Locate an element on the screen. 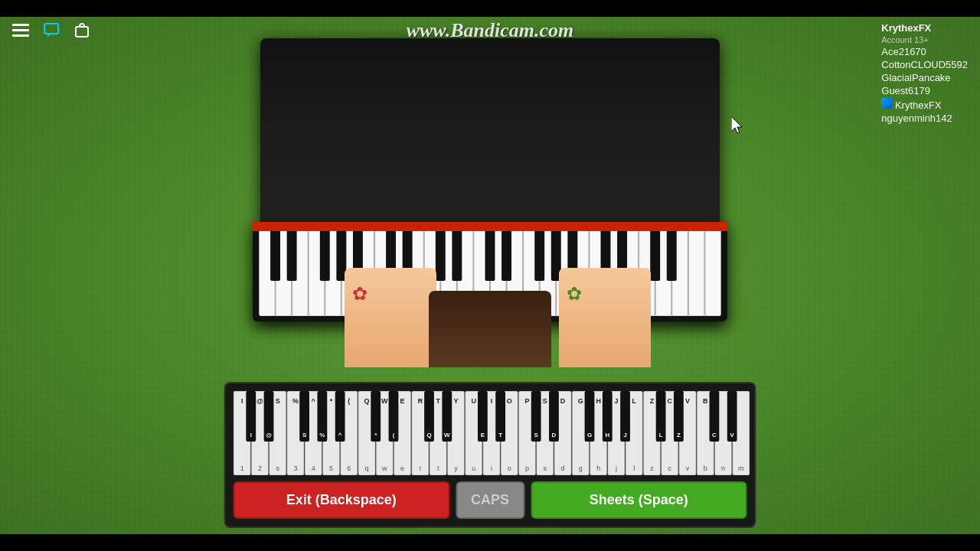 The height and width of the screenshot is (551, 980). char-body is located at coordinates (490, 329).